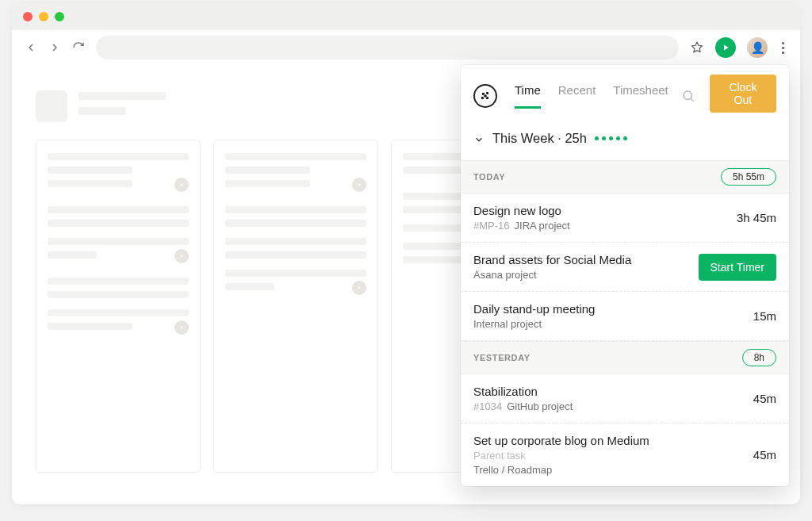  What do you see at coordinates (552, 274) in the screenshot?
I see `entry-subtitle: Asana project` at bounding box center [552, 274].